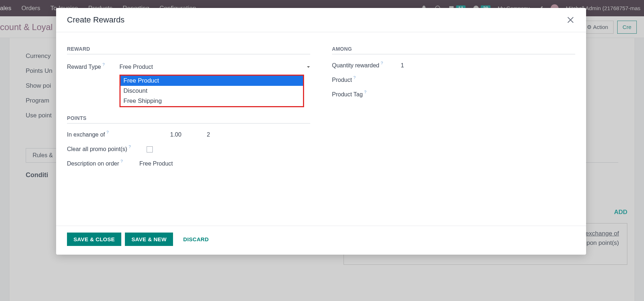  I want to click on clear-points-checkbox, so click(150, 149).